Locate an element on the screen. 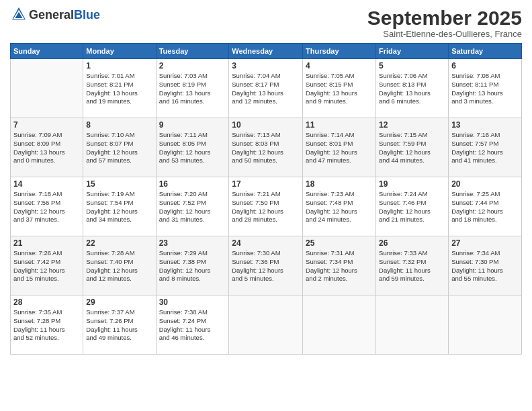  day-info: Sunrise: 7:24 AMSunset: 7:46 PMDaylight:… is located at coordinates (412, 207).